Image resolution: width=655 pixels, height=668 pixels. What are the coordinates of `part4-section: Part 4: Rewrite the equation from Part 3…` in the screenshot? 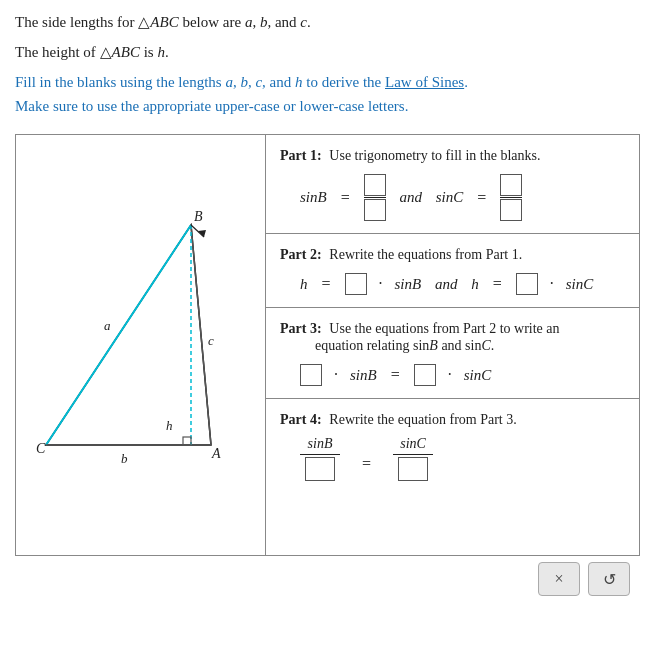 It's located at (452, 446).